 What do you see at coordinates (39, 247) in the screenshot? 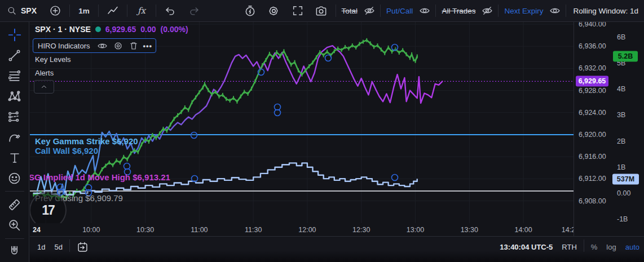
I see `range-1d-button: 1d` at bounding box center [39, 247].